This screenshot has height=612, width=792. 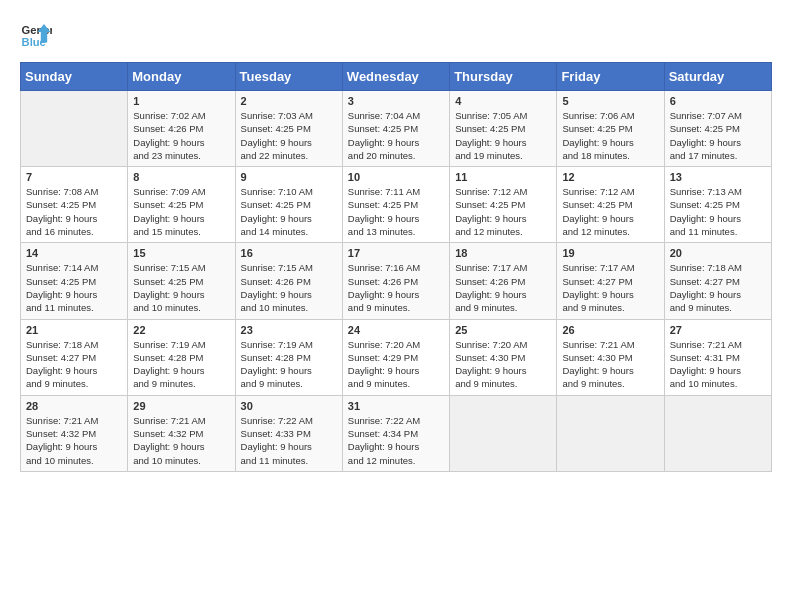 I want to click on day-info: Sunrise: 7:03 AMSunset: 4:25 PMDaylight:…, so click(x=289, y=136).